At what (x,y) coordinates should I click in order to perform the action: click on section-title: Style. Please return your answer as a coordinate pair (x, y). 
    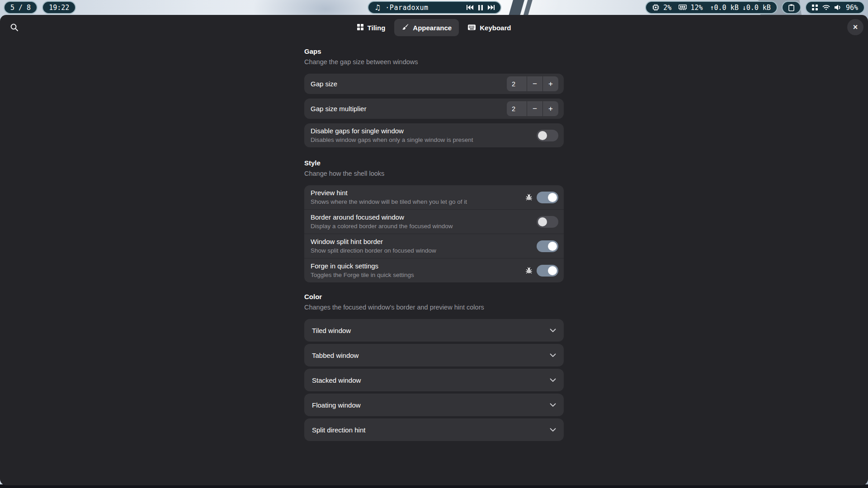
    Looking at the image, I should click on (434, 163).